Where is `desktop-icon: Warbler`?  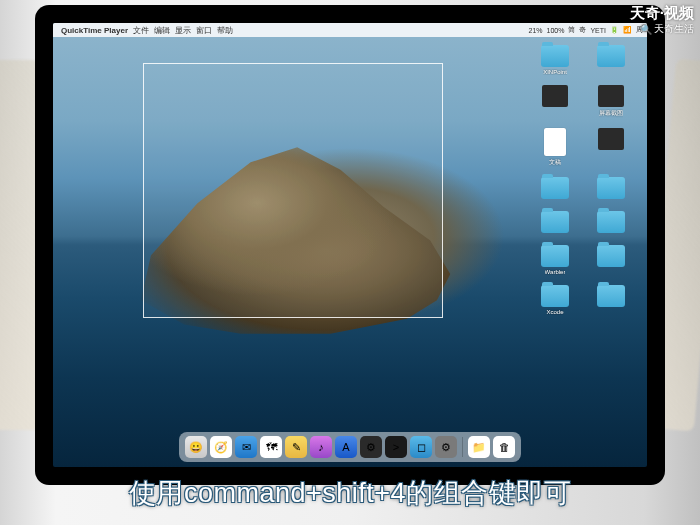 desktop-icon: Warbler is located at coordinates (555, 260).